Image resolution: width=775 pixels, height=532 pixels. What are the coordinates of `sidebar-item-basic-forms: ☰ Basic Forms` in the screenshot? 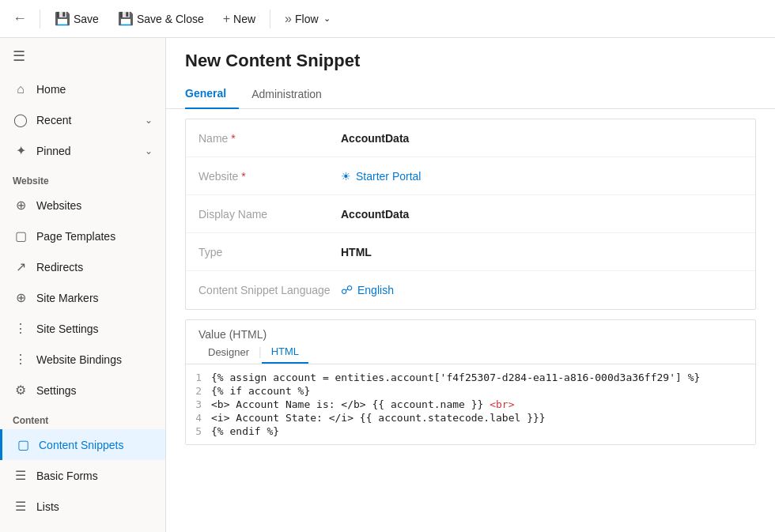 It's located at (82, 476).